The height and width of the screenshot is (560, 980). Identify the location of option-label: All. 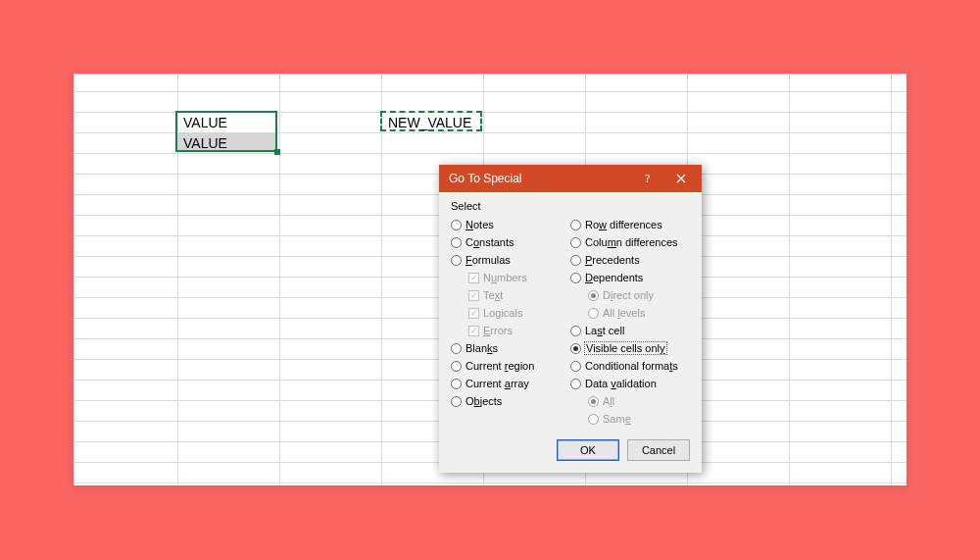
(609, 401).